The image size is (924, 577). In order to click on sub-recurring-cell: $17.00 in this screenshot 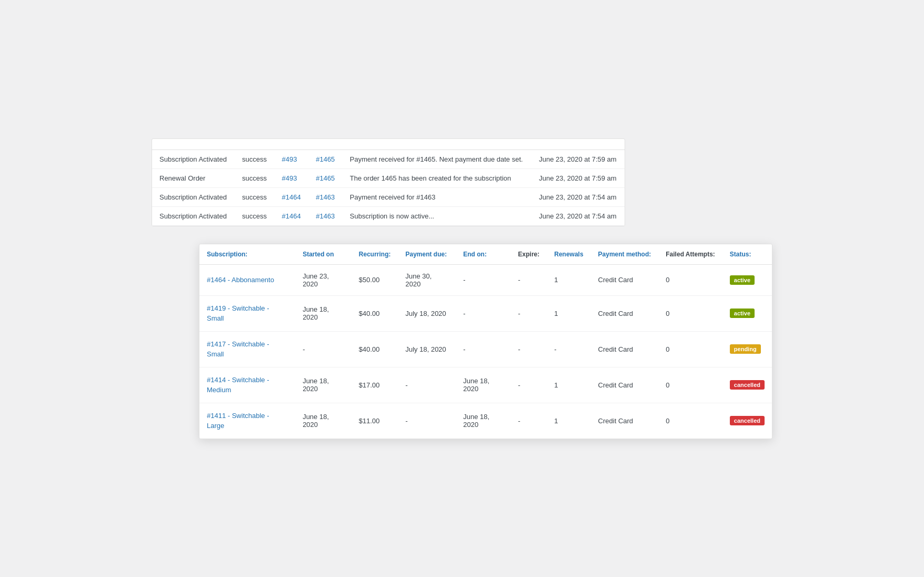, I will do `click(375, 385)`.